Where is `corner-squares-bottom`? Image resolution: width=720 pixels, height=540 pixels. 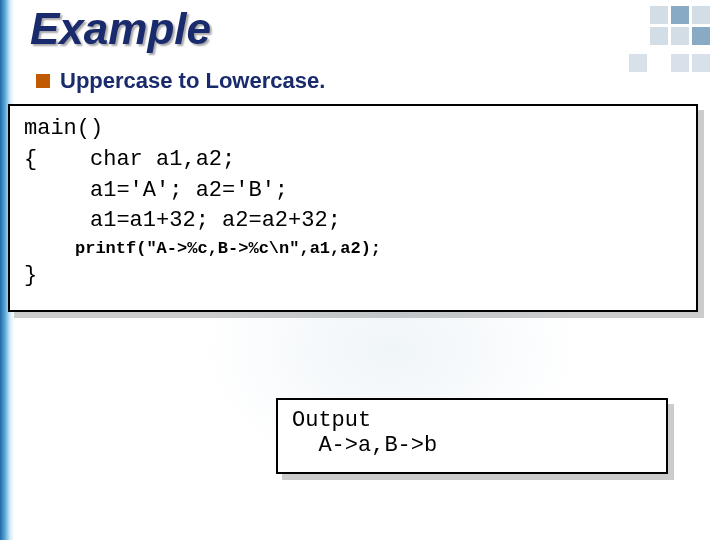
corner-squares-bottom is located at coordinates (670, 63).